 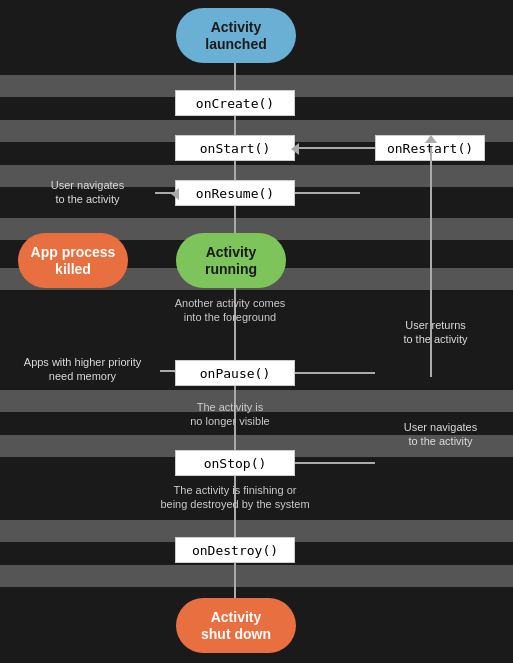 I want to click on oncreate-label: onCreate(), so click(x=235, y=104).